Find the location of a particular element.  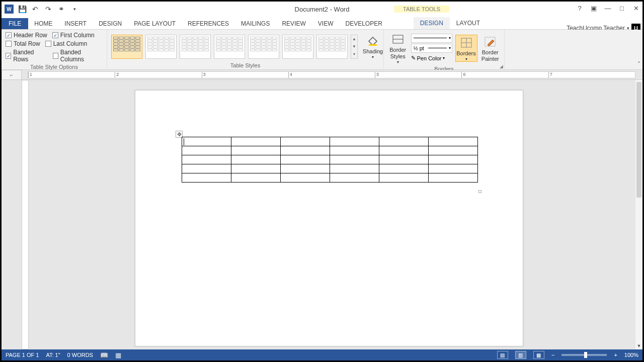

tab-view: VIEW is located at coordinates (326, 24).